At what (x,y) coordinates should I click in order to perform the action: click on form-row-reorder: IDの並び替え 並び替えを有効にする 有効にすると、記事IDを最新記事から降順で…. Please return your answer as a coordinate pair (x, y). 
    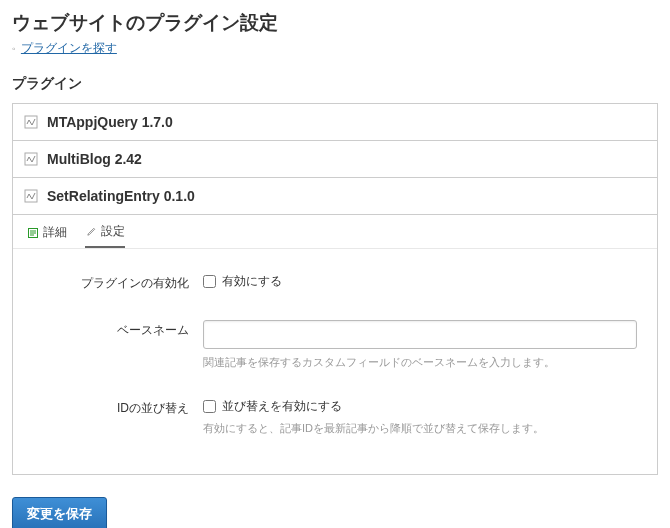
    Looking at the image, I should click on (335, 417).